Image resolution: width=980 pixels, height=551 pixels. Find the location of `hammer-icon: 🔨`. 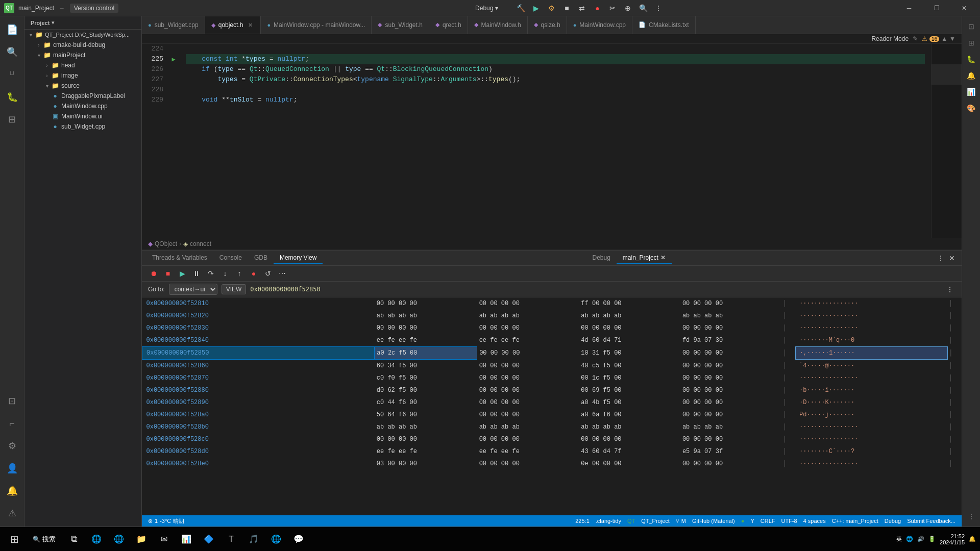

hammer-icon: 🔨 is located at coordinates (521, 8).